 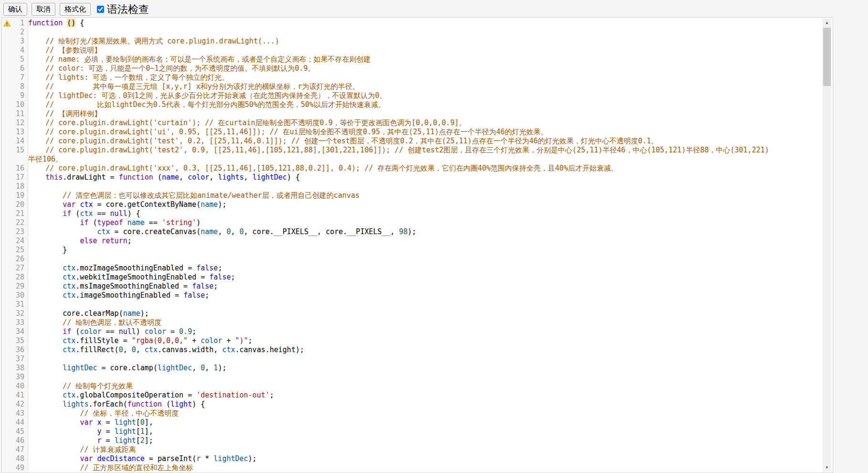 I want to click on line-gutter: 33, so click(x=15, y=323).